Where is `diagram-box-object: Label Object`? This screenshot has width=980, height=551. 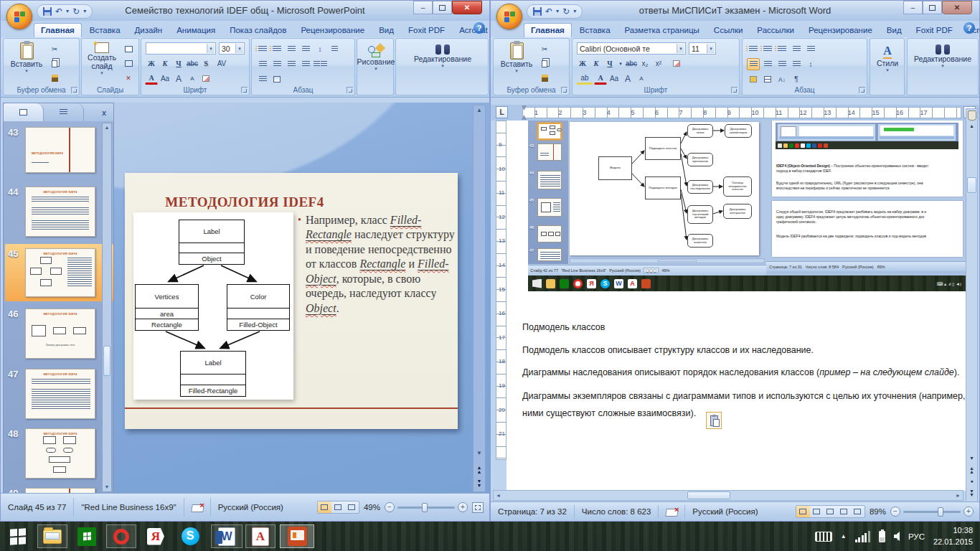 diagram-box-object: Label Object is located at coordinates (212, 242).